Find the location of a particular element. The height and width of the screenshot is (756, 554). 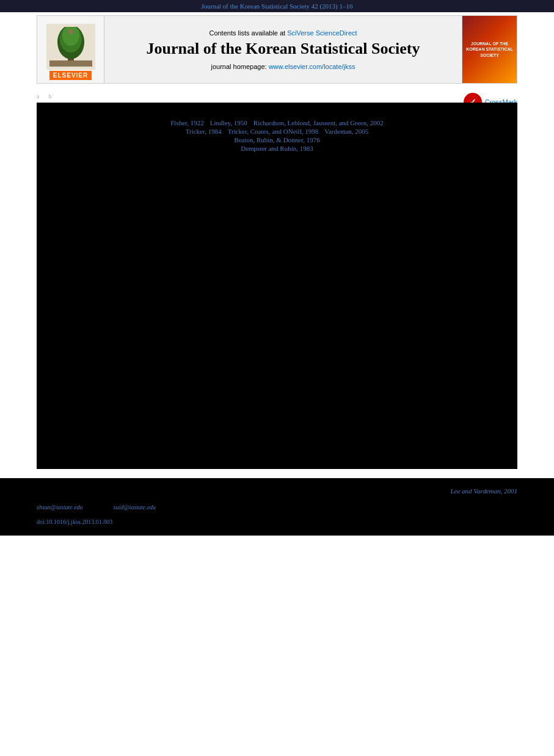

ref-beaton: Beaton, Rubin, & Donner, 1976 is located at coordinates (277, 140).